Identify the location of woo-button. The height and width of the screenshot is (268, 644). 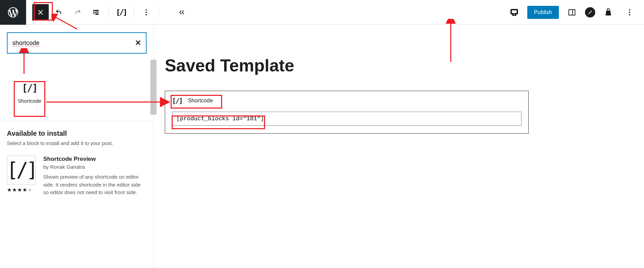
(608, 12).